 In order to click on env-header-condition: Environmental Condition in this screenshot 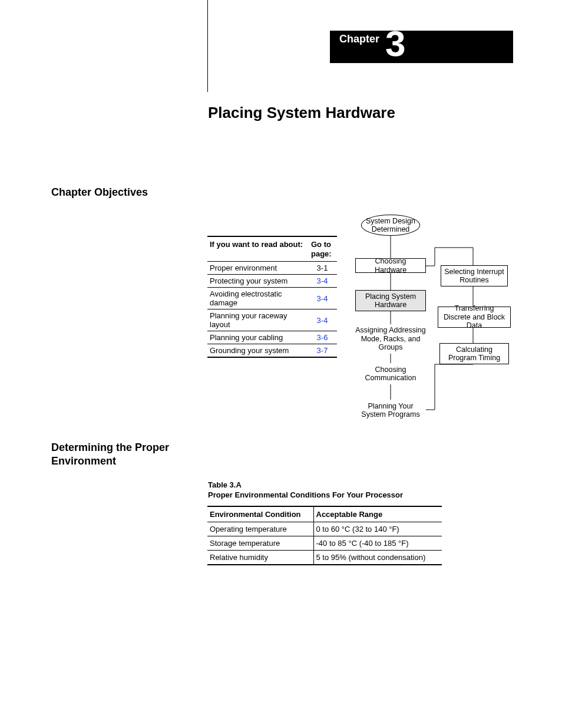, I will do `click(260, 514)`.